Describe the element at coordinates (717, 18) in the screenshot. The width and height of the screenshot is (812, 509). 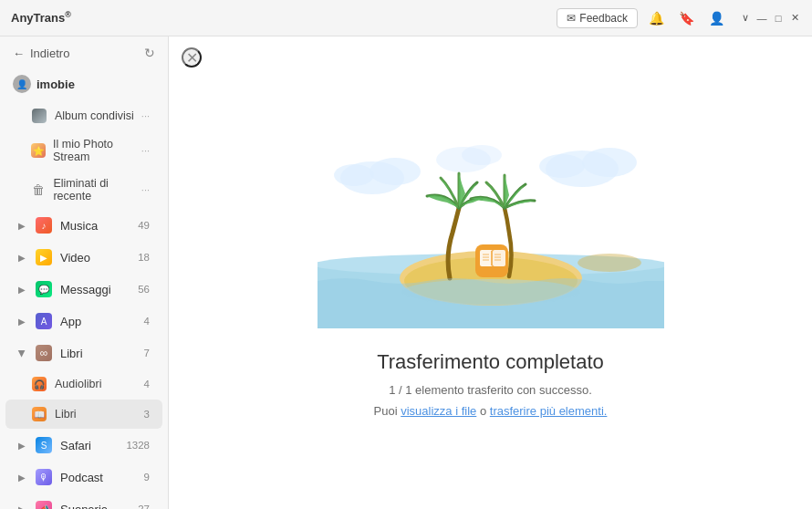
I see `user-icon: 👤` at that location.